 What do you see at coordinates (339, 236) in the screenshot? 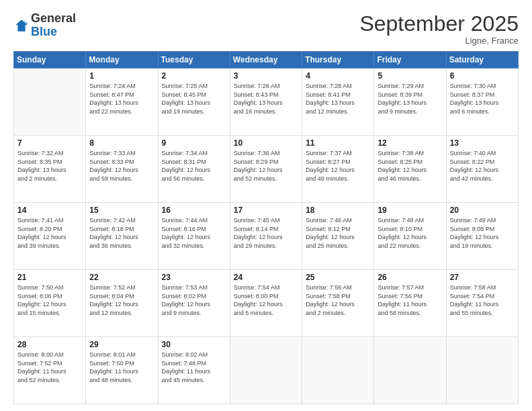
I see `table-row: 18Sunrise: 7:46 AM Sunset: 8:12 PM Dayli…` at bounding box center [339, 236].